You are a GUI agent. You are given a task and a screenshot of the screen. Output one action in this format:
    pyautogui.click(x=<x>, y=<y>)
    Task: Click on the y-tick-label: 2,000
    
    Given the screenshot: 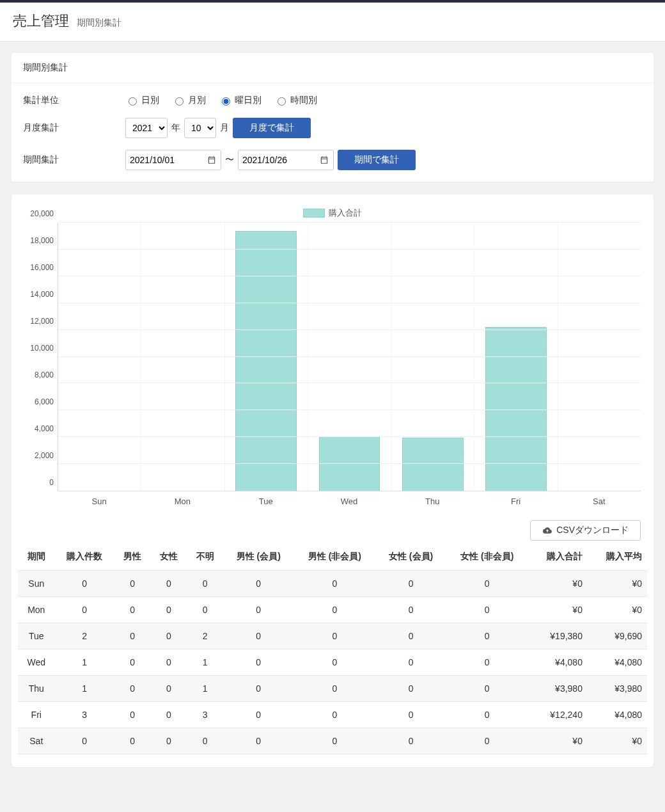 What is the action you would take?
    pyautogui.click(x=44, y=456)
    